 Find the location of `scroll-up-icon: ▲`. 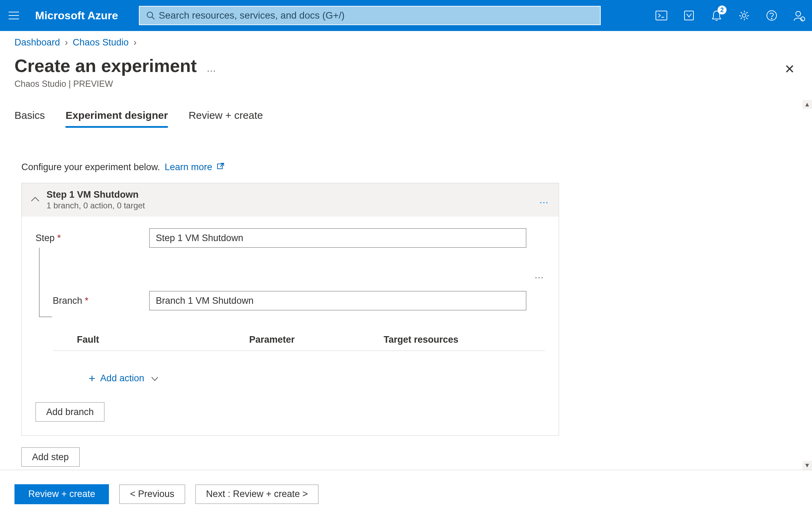

scroll-up-icon: ▲ is located at coordinates (807, 104).